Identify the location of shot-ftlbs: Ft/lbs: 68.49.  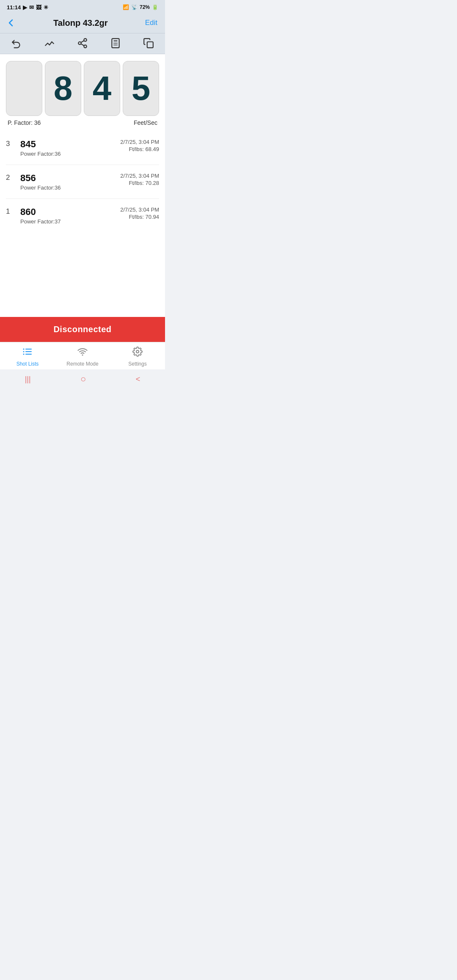
(140, 149).